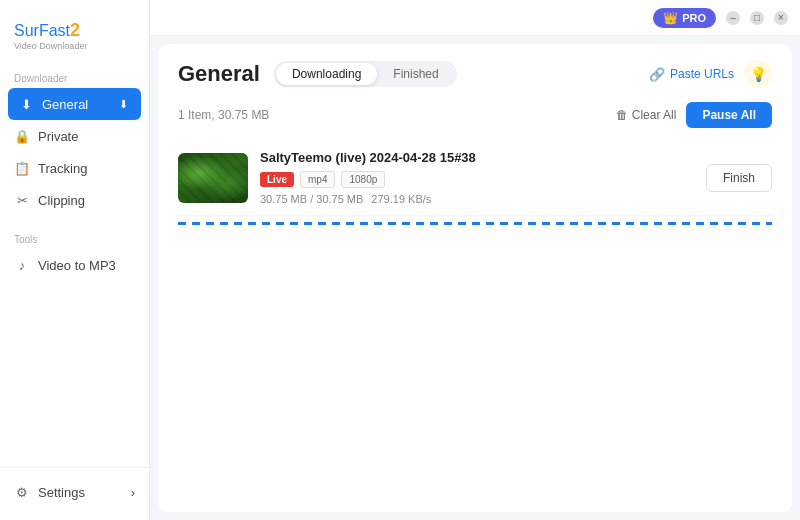 This screenshot has height=520, width=800. Describe the element at coordinates (781, 18) in the screenshot. I see `close-button: ×` at that location.